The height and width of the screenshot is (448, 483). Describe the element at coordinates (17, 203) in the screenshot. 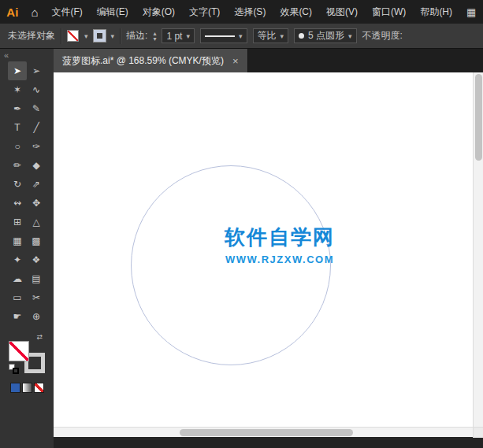

I see `width-tool: ↭` at that location.